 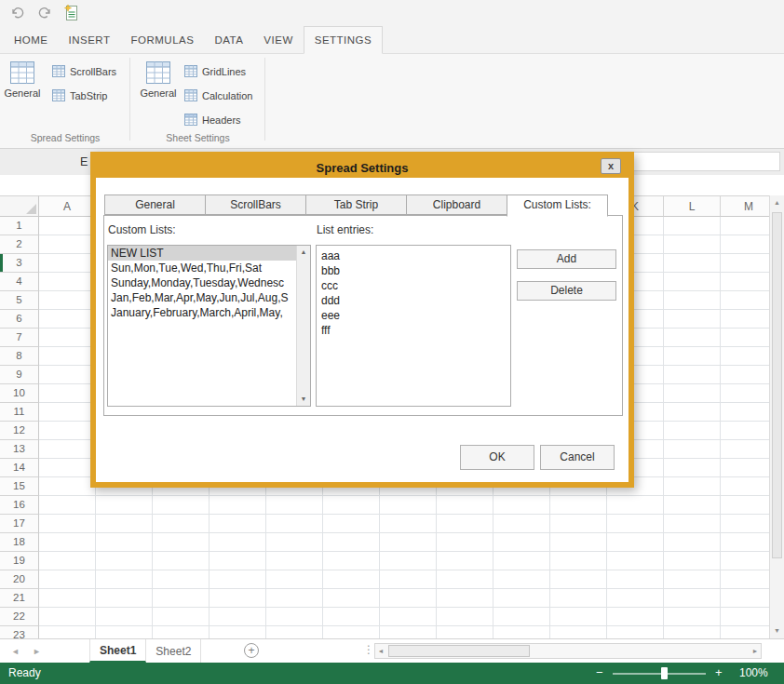 What do you see at coordinates (37, 651) in the screenshot?
I see `next-sheet-icon: ►` at bounding box center [37, 651].